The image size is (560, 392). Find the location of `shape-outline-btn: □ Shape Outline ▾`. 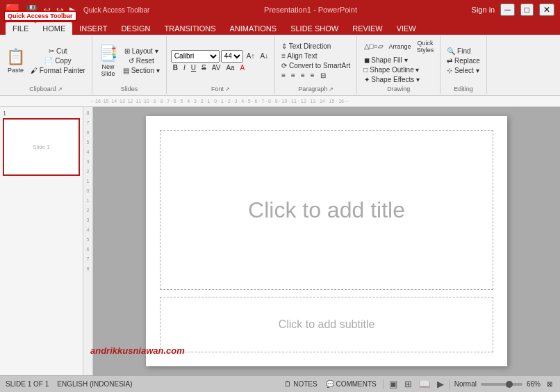

shape-outline-btn: □ Shape Outline ▾ is located at coordinates (392, 70).